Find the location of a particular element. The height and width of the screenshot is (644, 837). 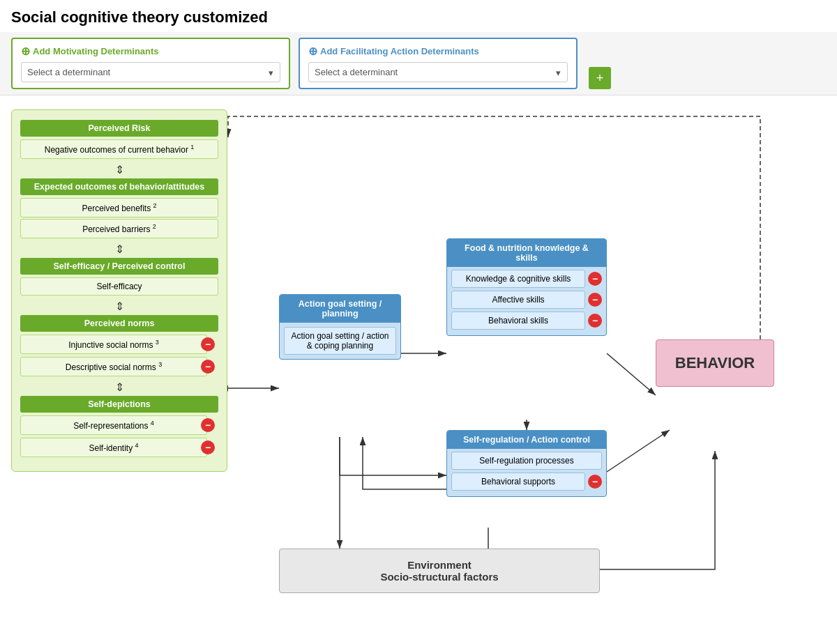

environment-label: EnvironmentSocio-structural factors is located at coordinates (439, 571).